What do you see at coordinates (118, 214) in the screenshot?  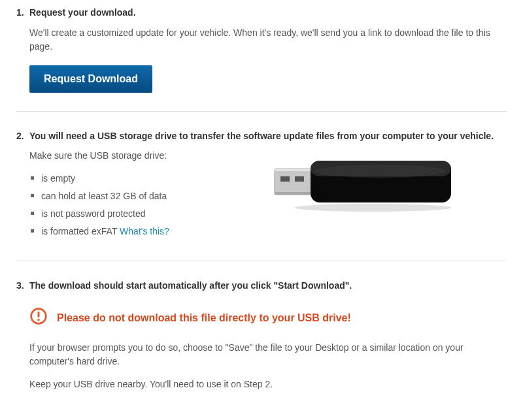 I see `req-password: is not password protected` at bounding box center [118, 214].